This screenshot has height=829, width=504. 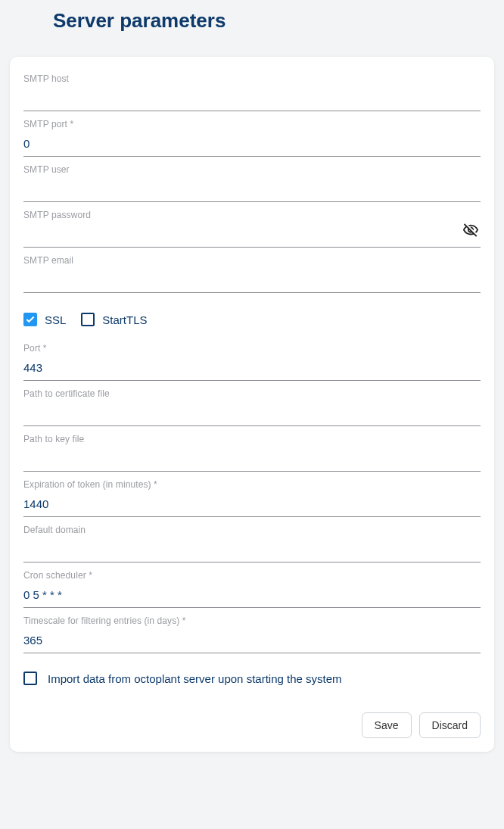 I want to click on cron-label: Cron scheduler *, so click(x=252, y=575).